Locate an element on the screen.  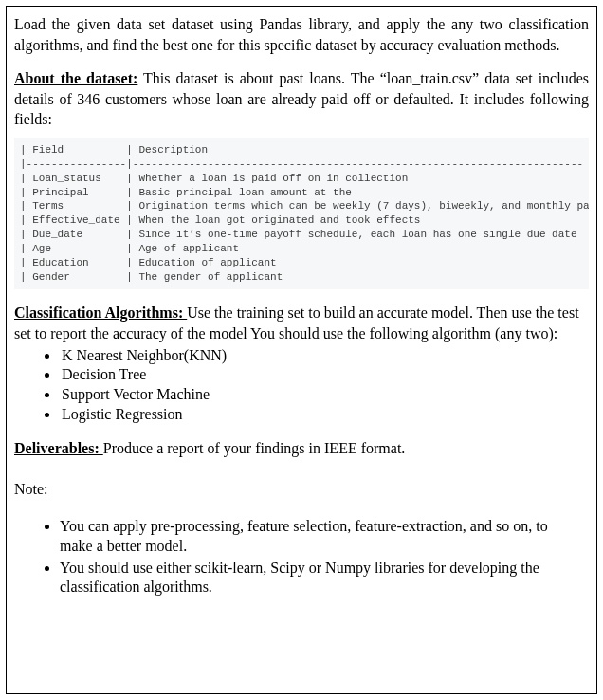
note-item: You can apply pre-processing, feature se… is located at coordinates (324, 537).